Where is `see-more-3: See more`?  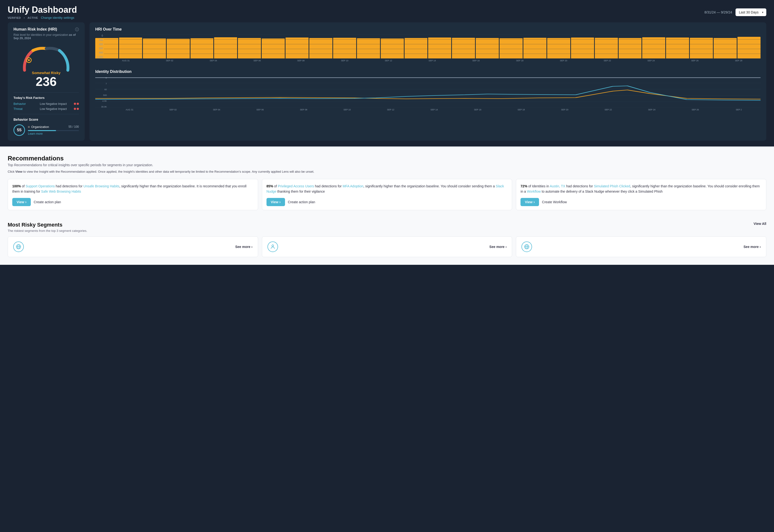
see-more-3: See more is located at coordinates (752, 247).